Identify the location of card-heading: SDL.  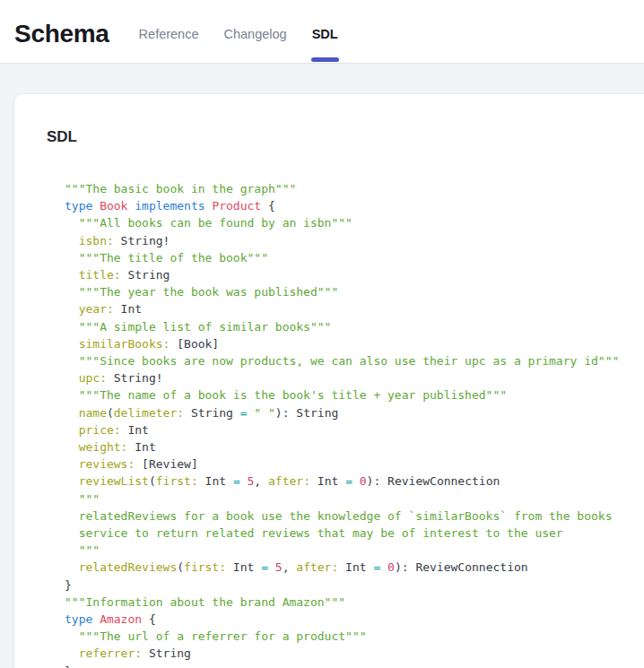
(337, 137).